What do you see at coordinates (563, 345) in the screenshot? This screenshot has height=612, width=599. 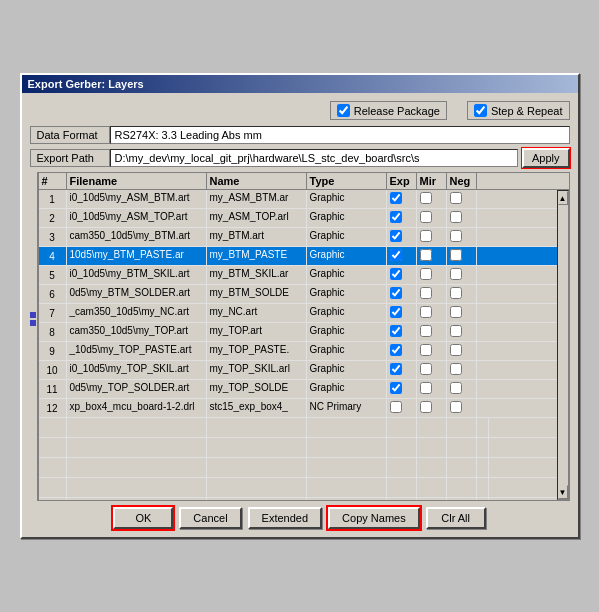 I see `vertical-scrollbar: ▲ ▼` at bounding box center [563, 345].